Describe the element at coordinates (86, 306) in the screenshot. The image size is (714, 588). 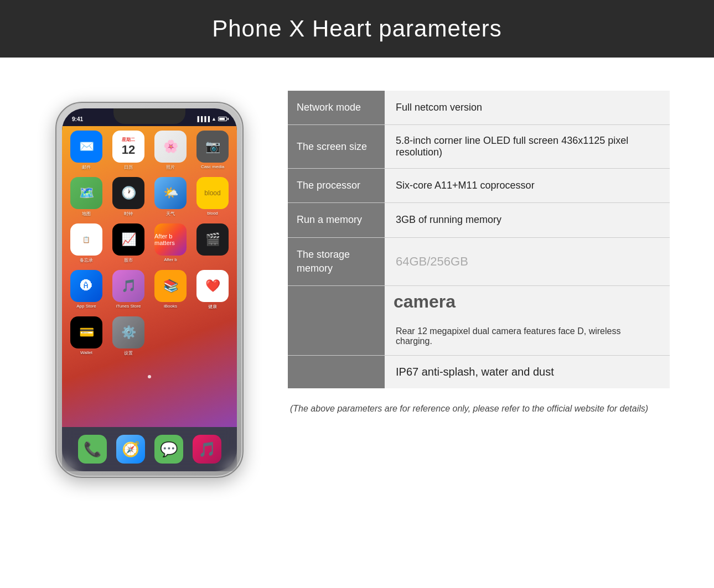
I see `appstore-label: App Store` at that location.